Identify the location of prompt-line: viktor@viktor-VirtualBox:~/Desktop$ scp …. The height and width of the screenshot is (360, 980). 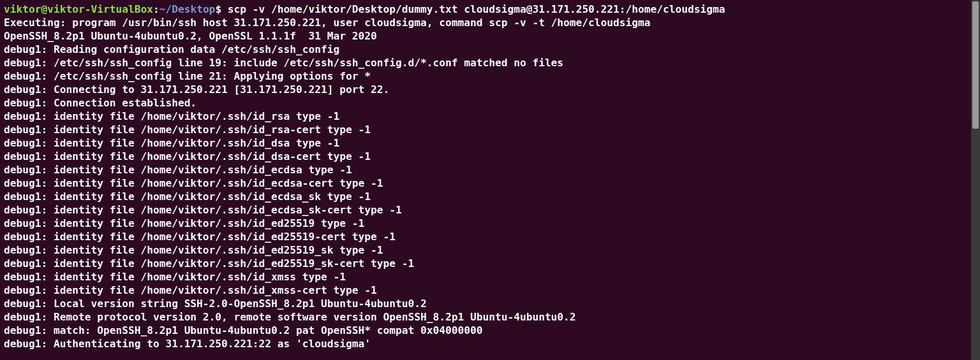
(365, 9).